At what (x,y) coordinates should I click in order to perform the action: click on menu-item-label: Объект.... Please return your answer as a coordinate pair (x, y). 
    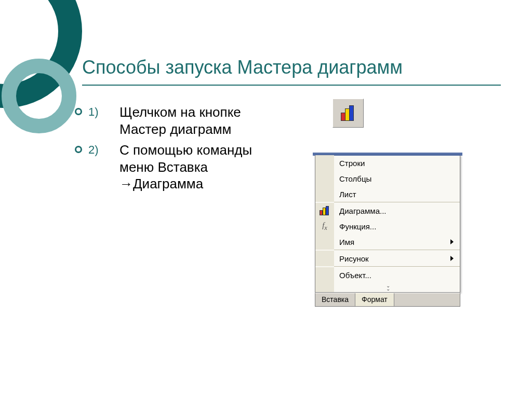
    Looking at the image, I should click on (397, 275).